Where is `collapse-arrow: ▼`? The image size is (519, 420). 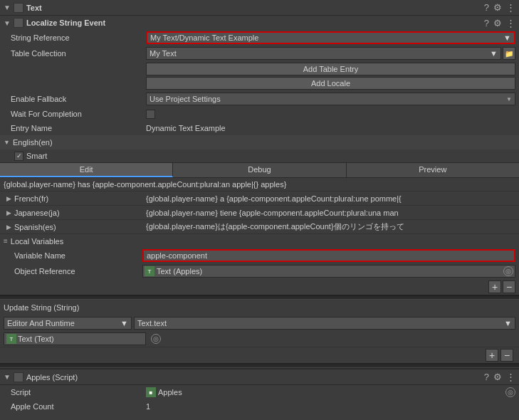
collapse-arrow: ▼ is located at coordinates (7, 7).